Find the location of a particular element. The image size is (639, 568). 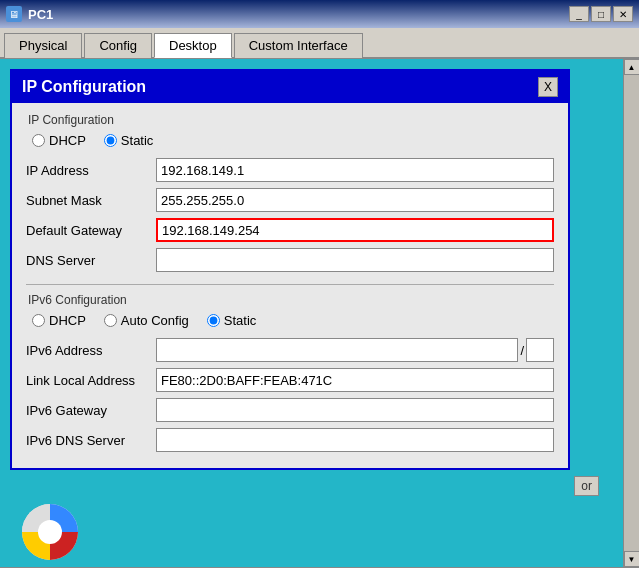

dns-server-row: DNS Server is located at coordinates (290, 260).